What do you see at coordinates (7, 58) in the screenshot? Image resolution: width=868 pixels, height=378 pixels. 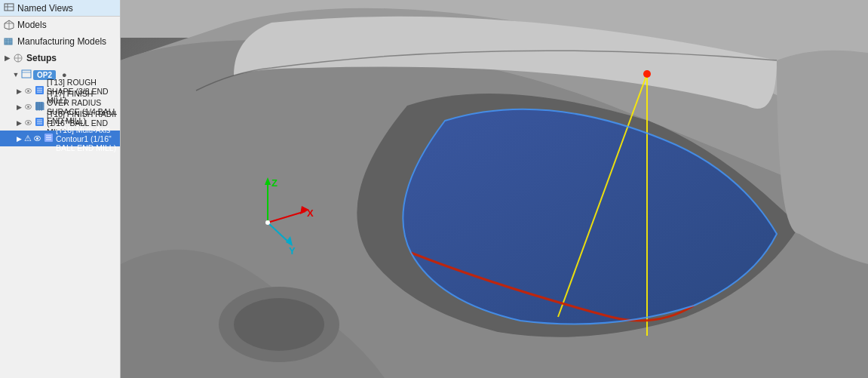 I see `setups-expand-icon: ▶` at bounding box center [7, 58].